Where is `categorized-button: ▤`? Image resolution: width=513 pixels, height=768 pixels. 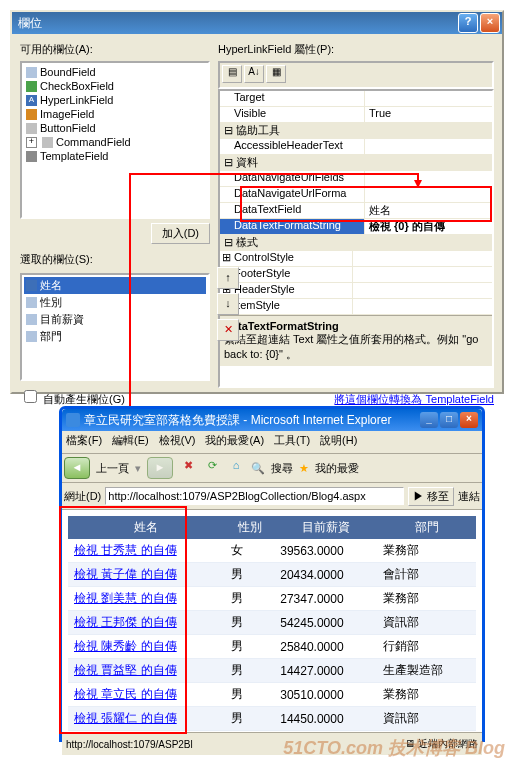
categorized-button: ▤ is located at coordinates (232, 74).